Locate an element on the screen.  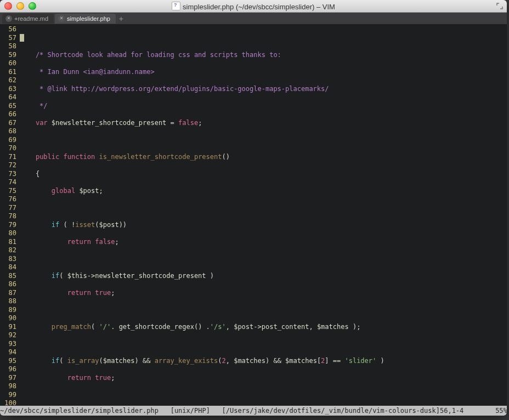
line-number: 99 is located at coordinates (8, 395).